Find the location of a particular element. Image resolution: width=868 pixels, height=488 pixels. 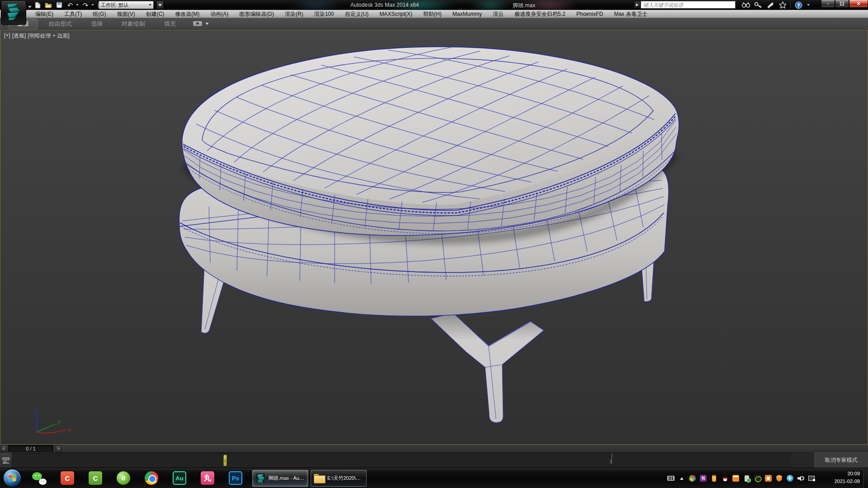

menu-help: 帮助(H) is located at coordinates (432, 14).